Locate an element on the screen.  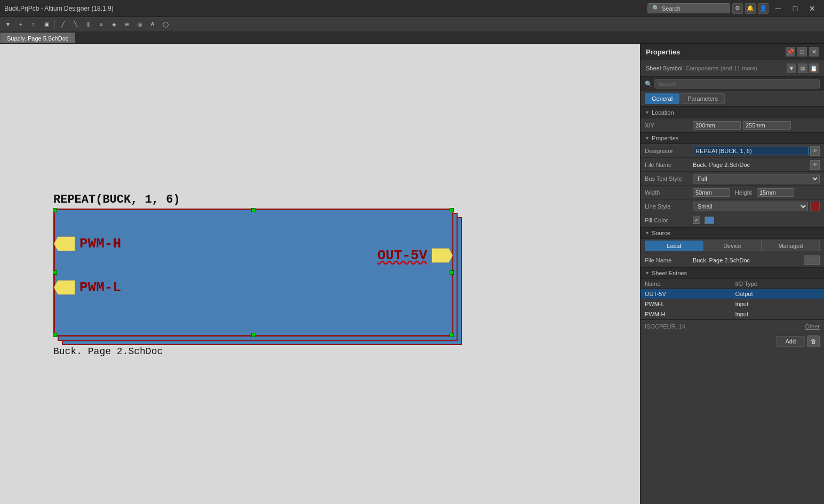
section-location: ▼ Location is located at coordinates (732, 113).